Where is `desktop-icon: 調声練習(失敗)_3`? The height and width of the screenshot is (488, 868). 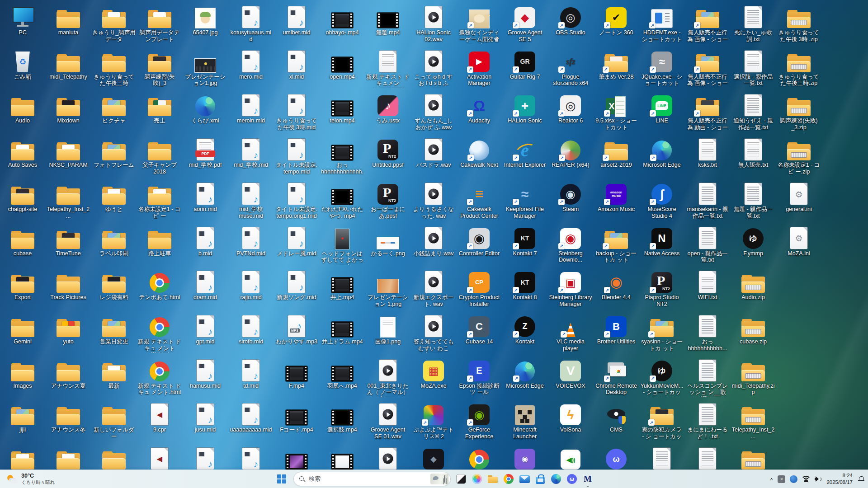
desktop-icon: 調声練習(失敗)_3 is located at coordinates (160, 68).